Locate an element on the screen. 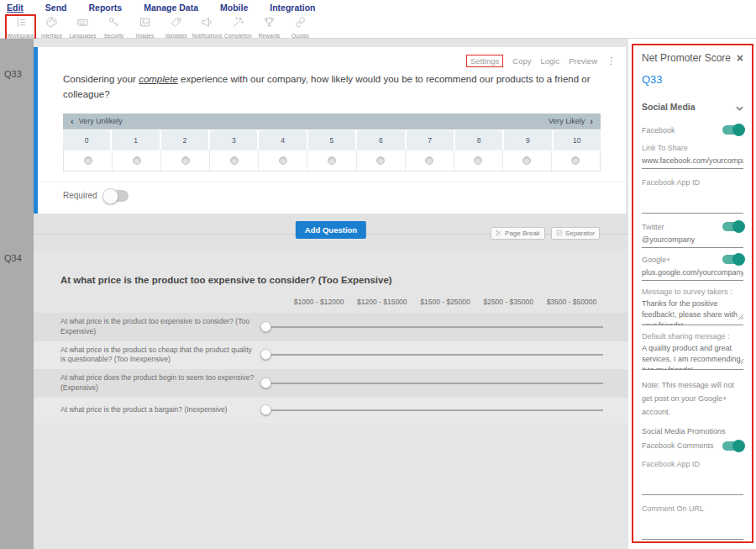  checkbox-icon is located at coordinates (559, 233).